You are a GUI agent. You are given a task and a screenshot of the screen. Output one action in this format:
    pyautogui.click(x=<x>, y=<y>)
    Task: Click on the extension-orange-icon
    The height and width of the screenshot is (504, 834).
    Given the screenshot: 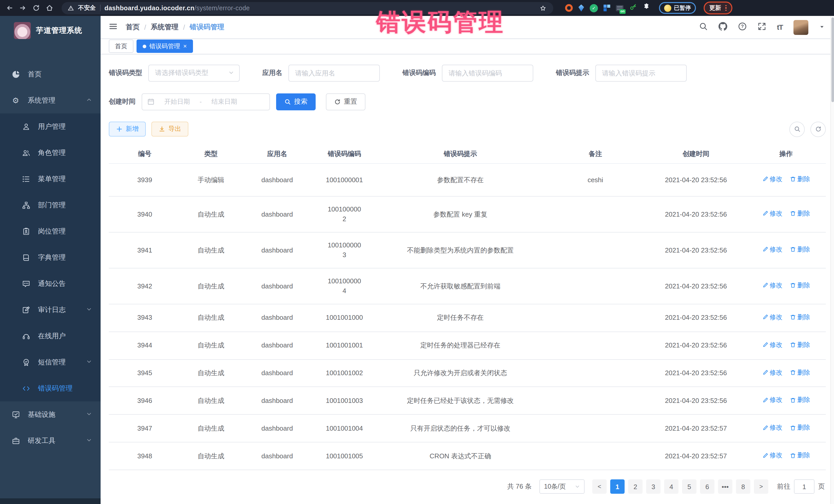 What is the action you would take?
    pyautogui.click(x=569, y=8)
    